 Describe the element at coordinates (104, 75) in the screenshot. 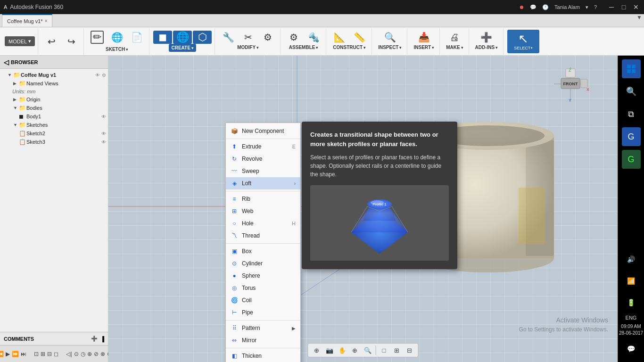

I see `settings-icon-root: ⚙` at that location.